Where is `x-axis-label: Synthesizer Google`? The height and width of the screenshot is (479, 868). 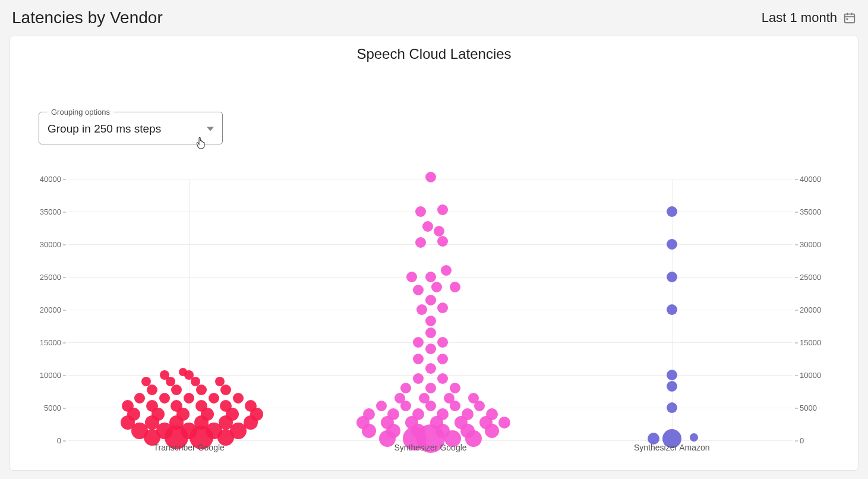 x-axis-label: Synthesizer Google is located at coordinates (430, 448).